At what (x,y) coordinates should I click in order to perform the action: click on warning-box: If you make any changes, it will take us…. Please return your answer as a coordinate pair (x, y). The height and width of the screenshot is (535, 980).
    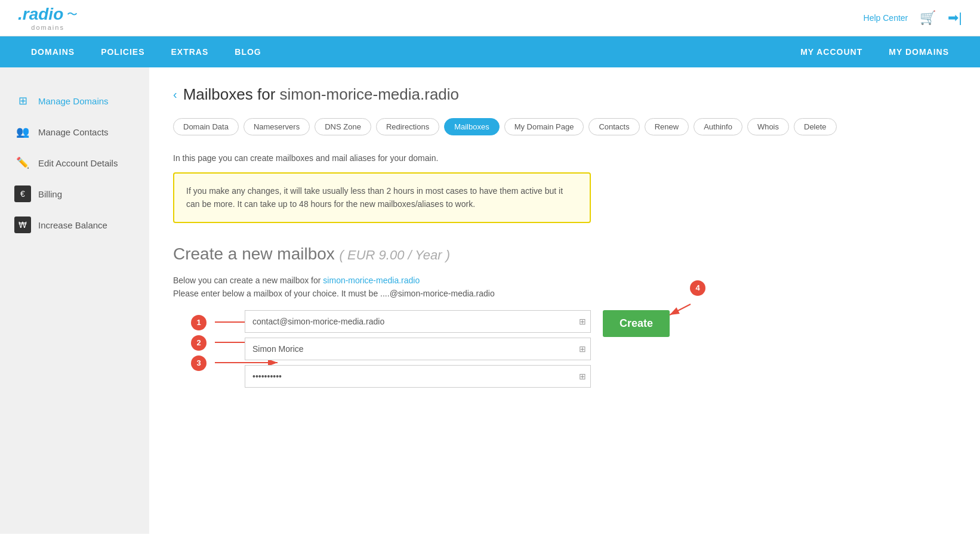
    Looking at the image, I should click on (382, 198).